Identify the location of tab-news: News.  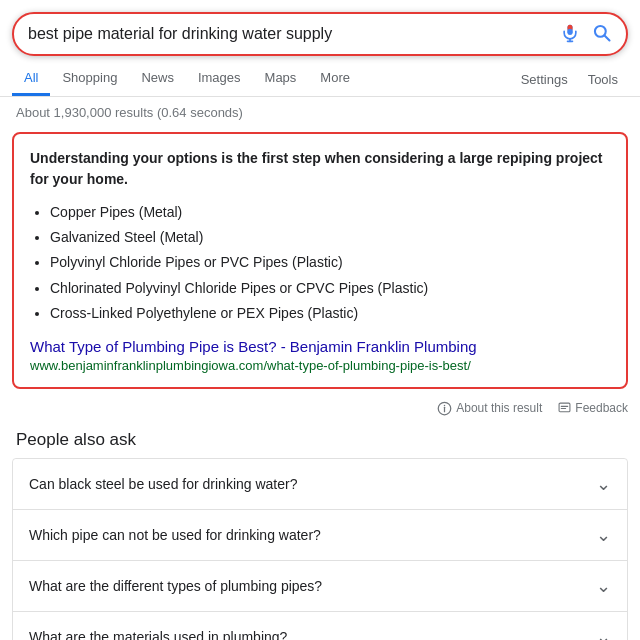
(158, 79).